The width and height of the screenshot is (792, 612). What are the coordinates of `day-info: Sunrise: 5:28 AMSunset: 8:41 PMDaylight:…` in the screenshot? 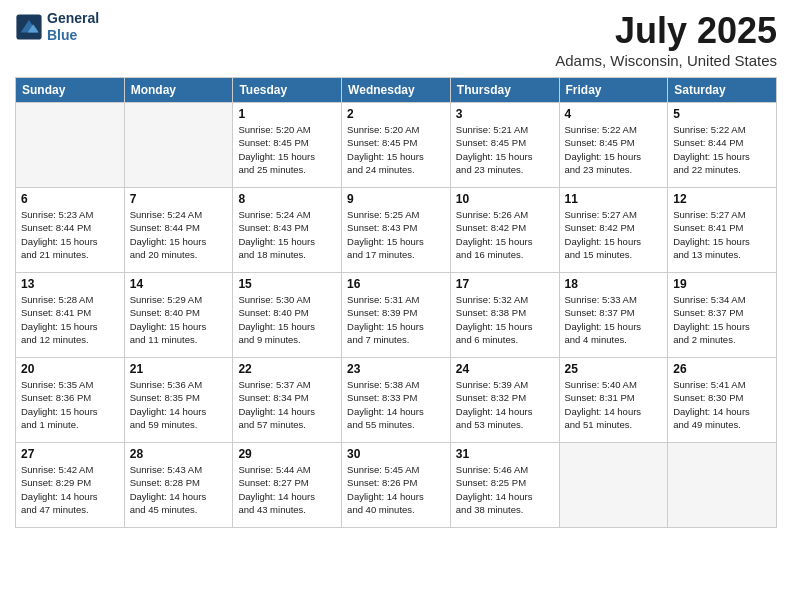 It's located at (70, 320).